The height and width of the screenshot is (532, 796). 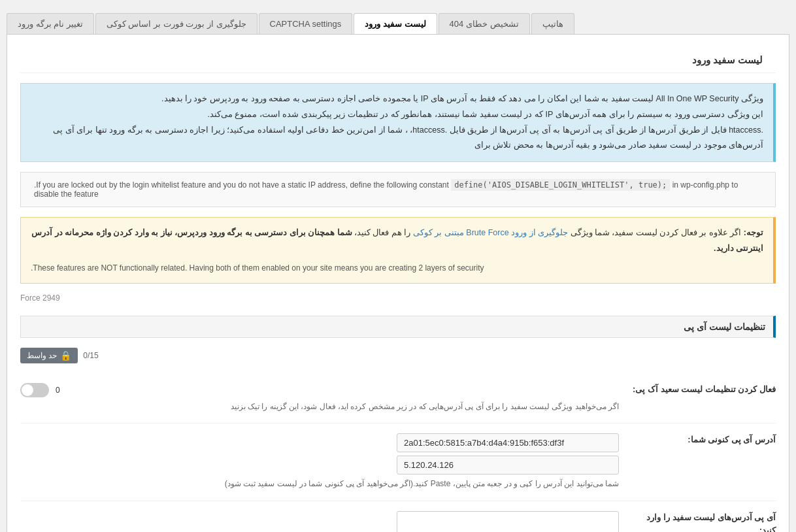 What do you see at coordinates (320, 407) in the screenshot?
I see `enable-whitelist-description: اگر می‌خواهید ویژگی لیست سفید را برای آی…` at bounding box center [320, 407].